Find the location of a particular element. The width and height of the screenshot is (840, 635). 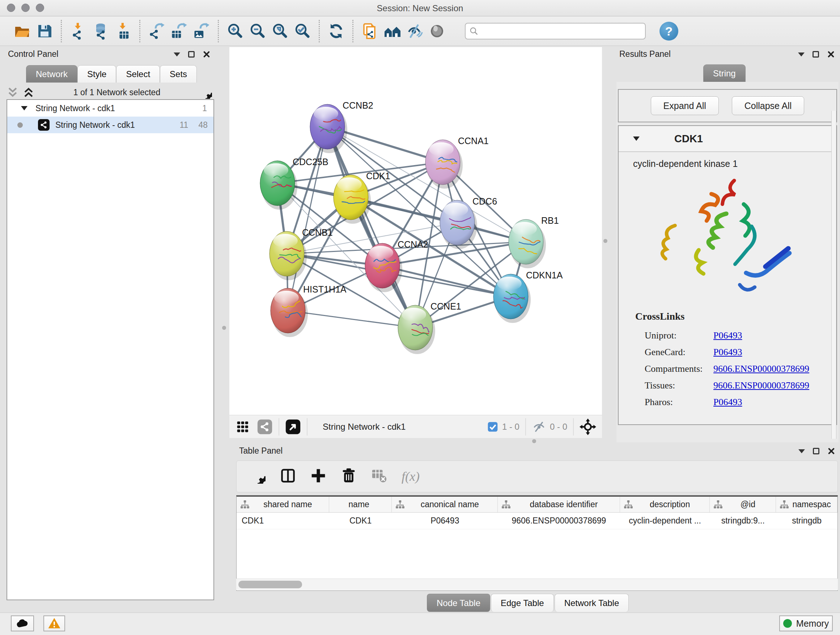

tab-sets: Sets is located at coordinates (178, 74).